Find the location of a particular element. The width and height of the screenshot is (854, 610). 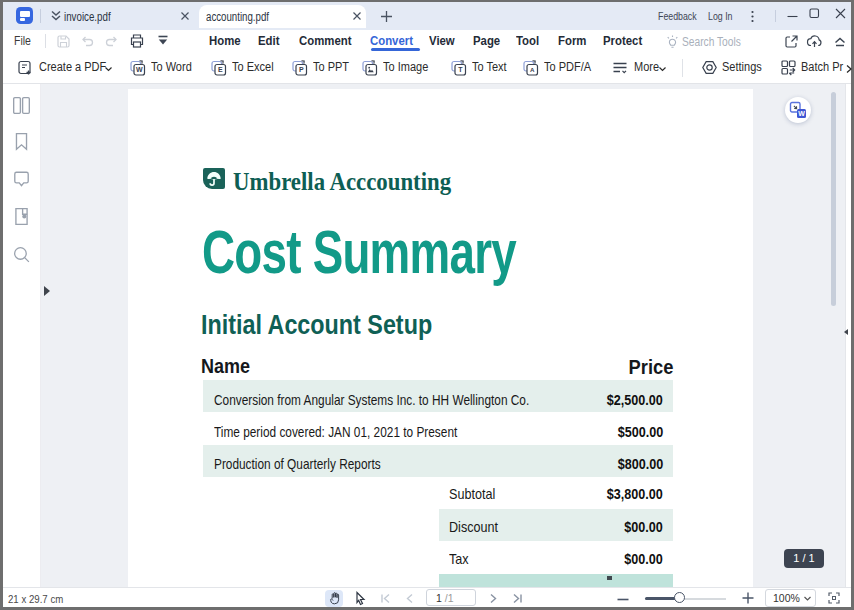

svg-text: P is located at coordinates (302, 70).